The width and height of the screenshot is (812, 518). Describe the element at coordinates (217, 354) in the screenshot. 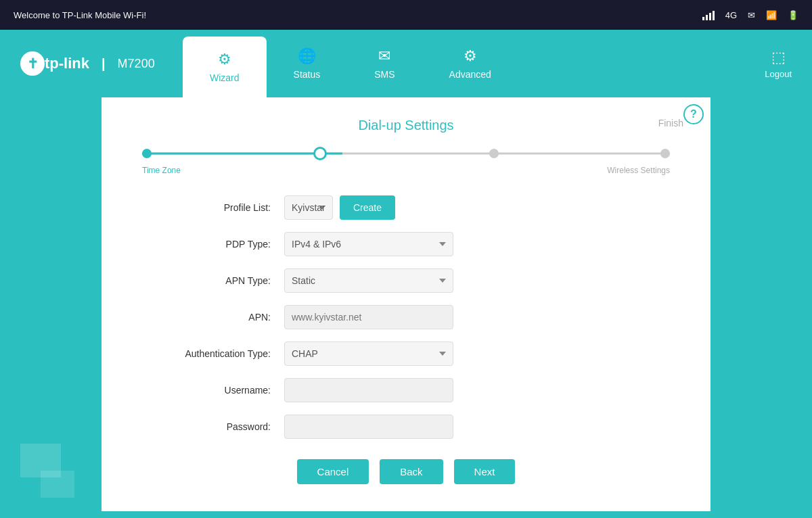

I see `auth-type-label: Authentication Type:` at that location.